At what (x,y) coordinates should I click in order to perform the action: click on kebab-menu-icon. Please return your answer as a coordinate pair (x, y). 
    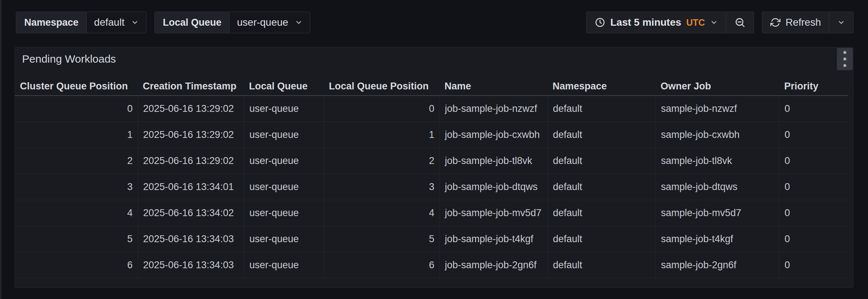
    Looking at the image, I should click on (845, 59).